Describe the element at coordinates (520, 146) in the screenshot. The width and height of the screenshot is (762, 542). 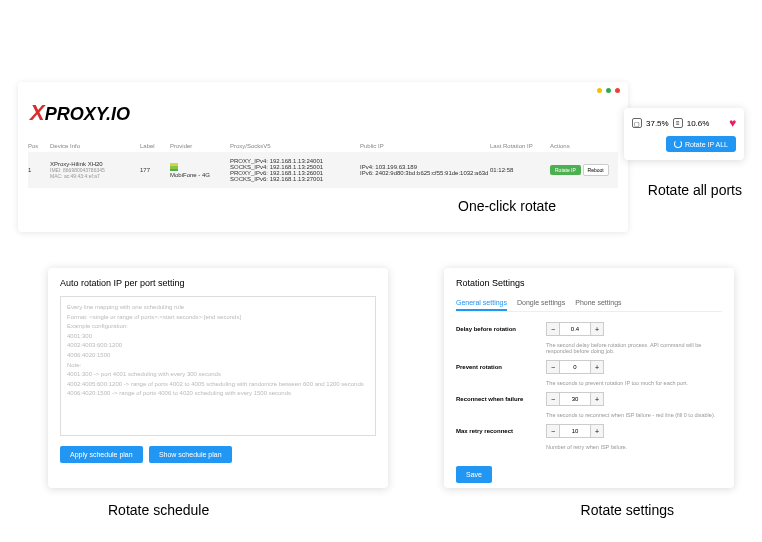
I see `th-rotation: Last Rotation IP` at that location.